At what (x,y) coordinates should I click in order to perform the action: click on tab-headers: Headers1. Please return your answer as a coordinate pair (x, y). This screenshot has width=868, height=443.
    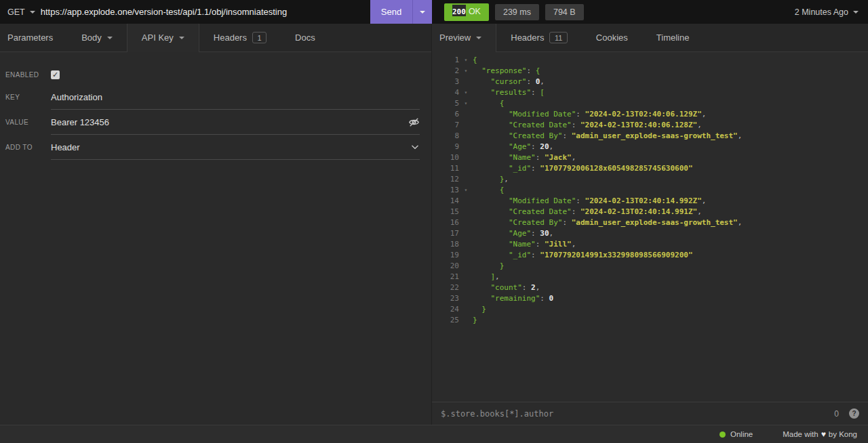
    Looking at the image, I should click on (240, 38).